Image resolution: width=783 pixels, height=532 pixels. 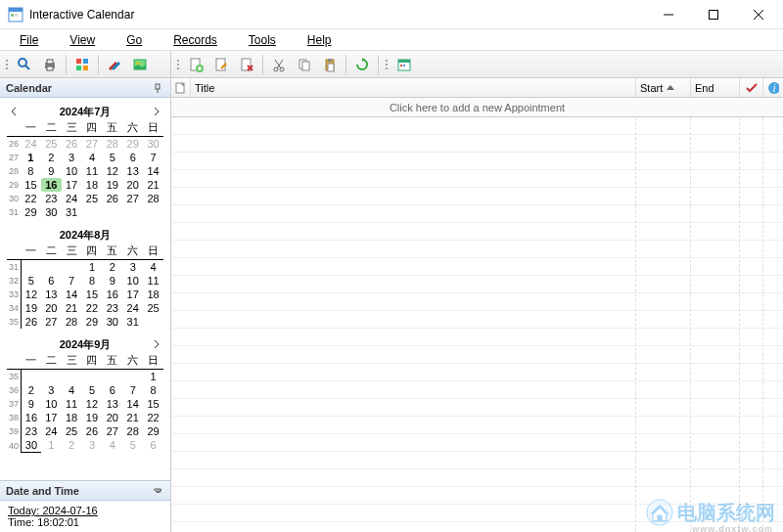 I want to click on search-icon, so click(x=24, y=65).